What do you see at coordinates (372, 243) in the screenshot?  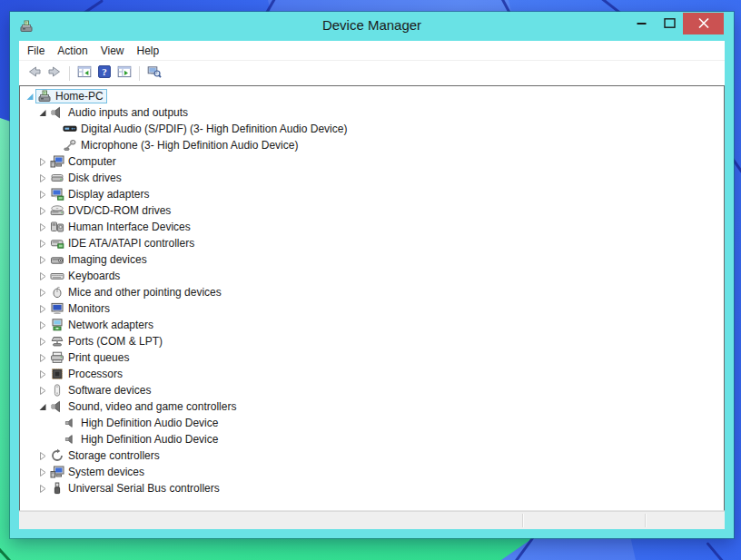 I see `tree-item: IDE ATA/ATAPI controllers` at bounding box center [372, 243].